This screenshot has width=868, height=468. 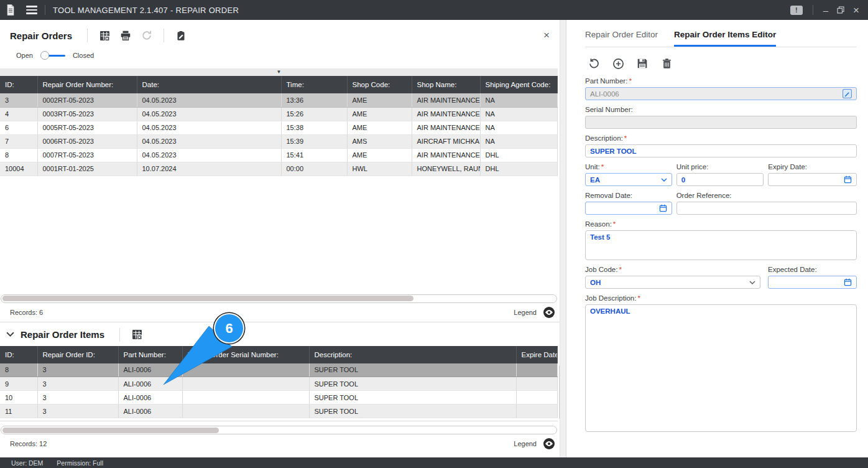 I want to click on table-cell: 7, so click(x=19, y=141).